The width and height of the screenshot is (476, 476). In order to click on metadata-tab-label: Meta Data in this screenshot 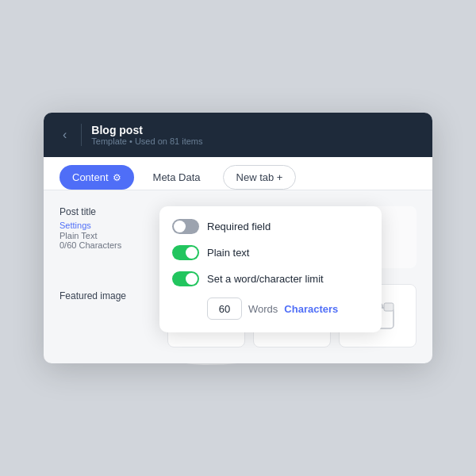, I will do `click(177, 178)`.